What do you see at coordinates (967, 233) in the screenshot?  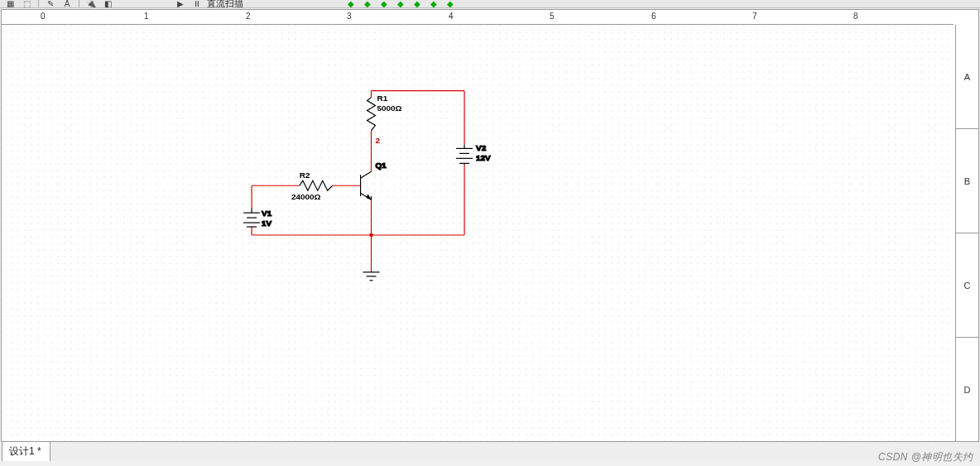 I see `zone-strip: A B C D` at bounding box center [967, 233].